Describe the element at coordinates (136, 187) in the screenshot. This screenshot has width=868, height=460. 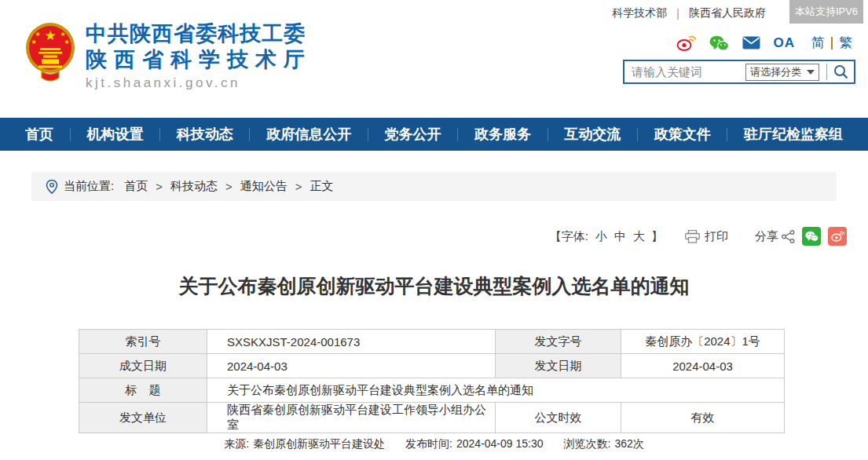
I see `breadcrumb-home: 首页` at that location.